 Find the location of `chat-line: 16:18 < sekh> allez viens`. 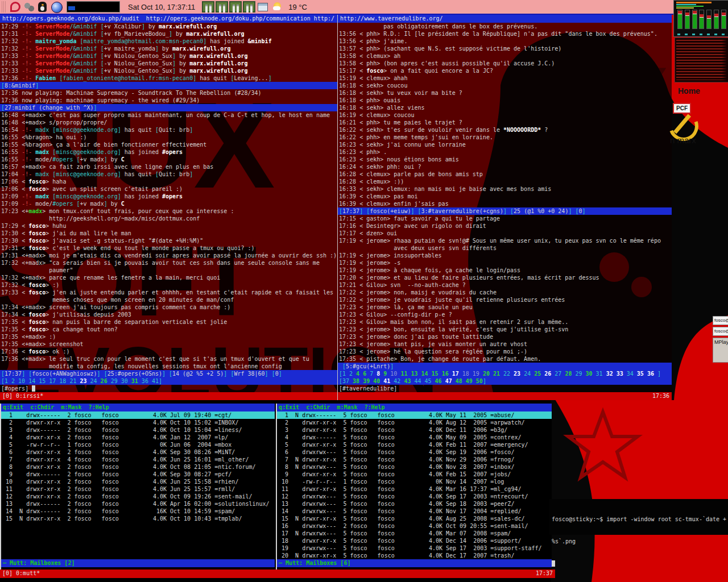

chat-line: 16:18 < sekh> allez viens is located at coordinates (505, 108).